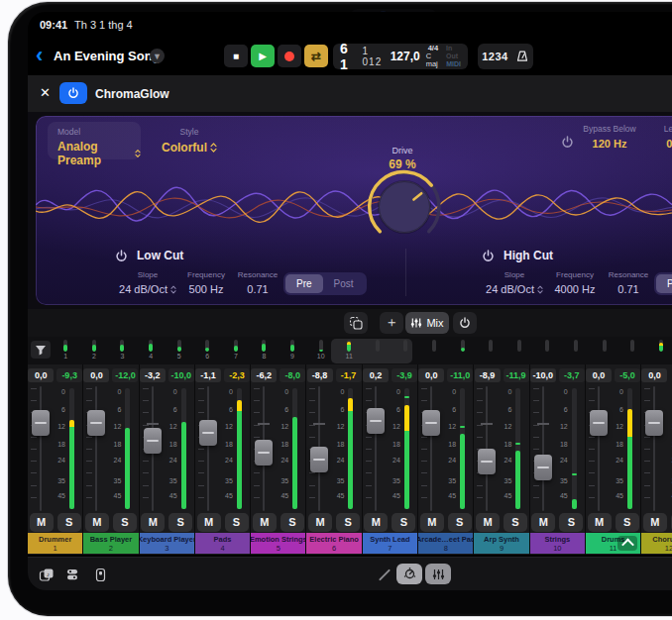 The height and width of the screenshot is (620, 672). What do you see at coordinates (575, 283) in the screenshot?
I see `high-cut-frequency: Frequency 4000 Hz` at bounding box center [575, 283].